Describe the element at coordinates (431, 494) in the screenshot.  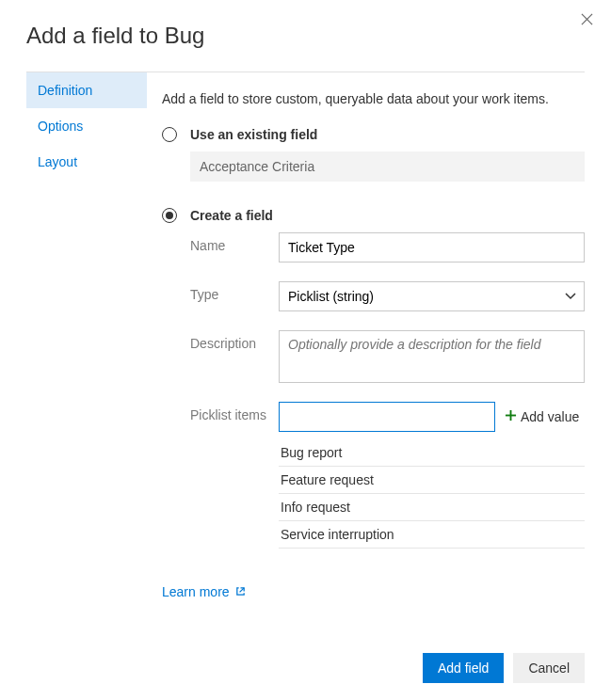
I see `picklist-items-list: Bug reportFeature requestInfo requestSer…` at that location.